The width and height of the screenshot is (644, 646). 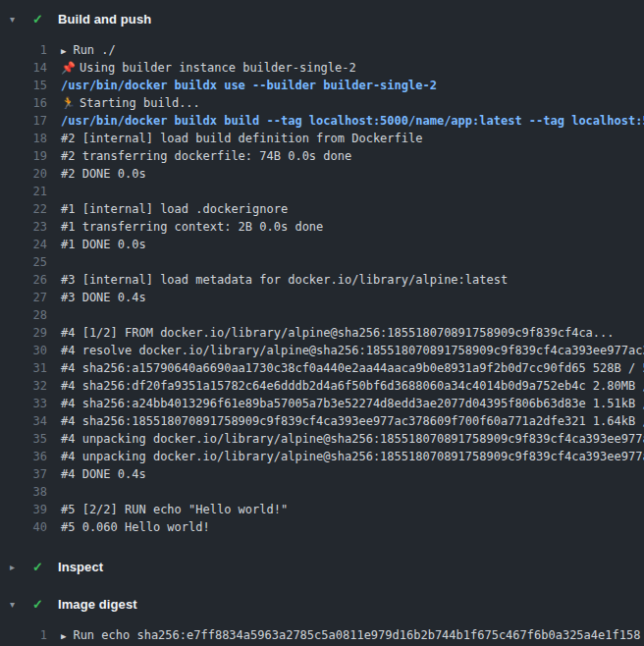 What do you see at coordinates (322, 297) in the screenshot?
I see `log-line: 27#3 DONE 0.4s` at bounding box center [322, 297].